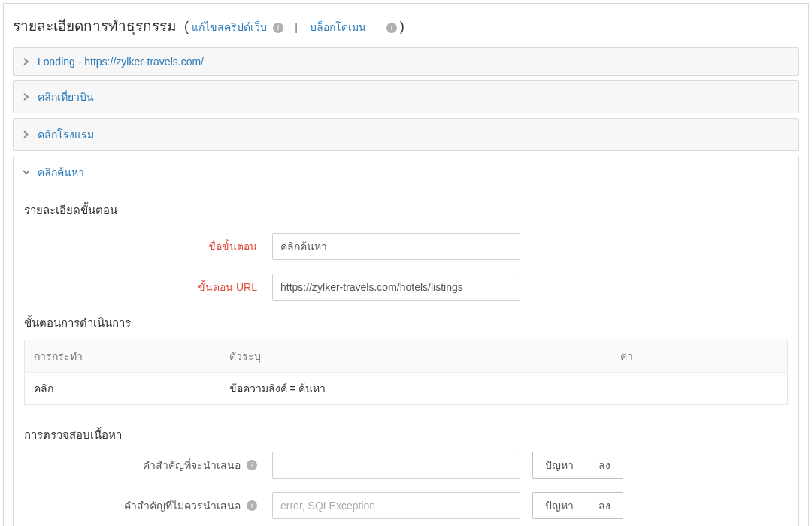 Image resolution: width=812 pixels, height=526 pixels. What do you see at coordinates (396, 246) in the screenshot?
I see `step-name-input` at bounding box center [396, 246].